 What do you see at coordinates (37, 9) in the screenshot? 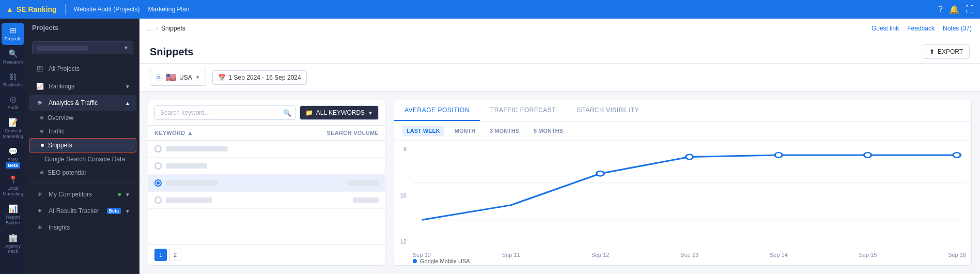
I see `logo-text: SE Ranking` at bounding box center [37, 9].